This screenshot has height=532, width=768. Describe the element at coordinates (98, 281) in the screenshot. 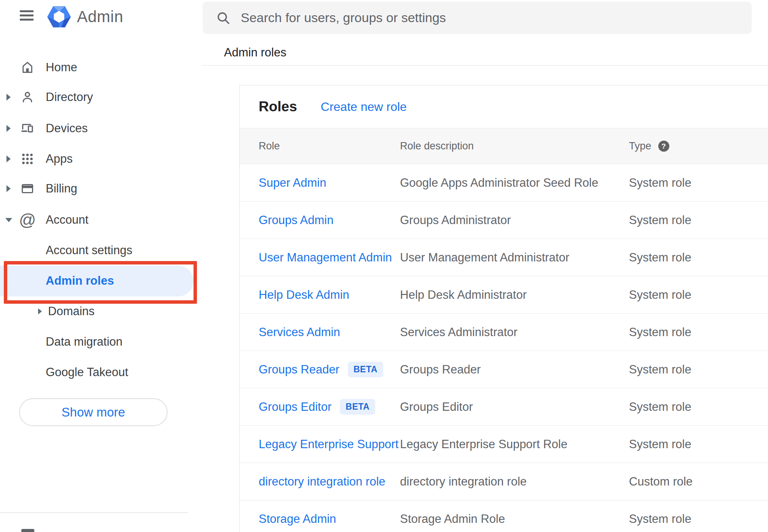

I see `sidebar-item-admin-roles: Admin roles` at that location.